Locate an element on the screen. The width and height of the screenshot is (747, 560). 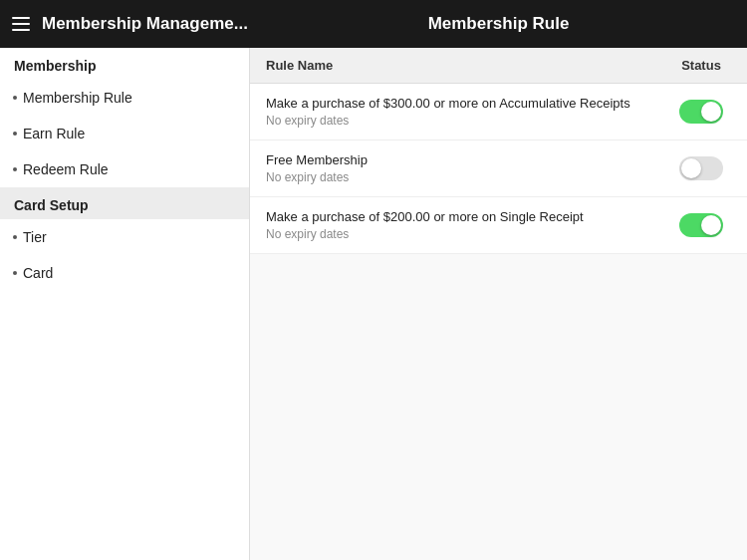
sidebar-item-label: Membership Rule is located at coordinates (78, 98).